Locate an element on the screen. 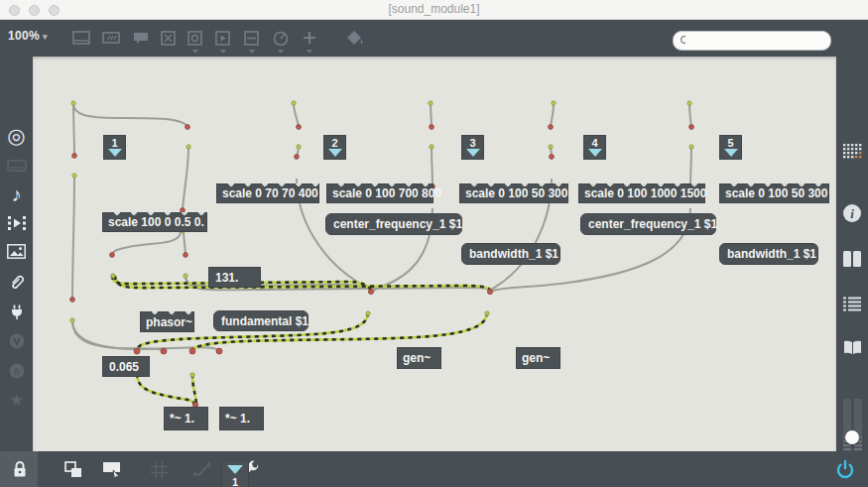  object-box-multiply-right: *~ 1. is located at coordinates (242, 419).